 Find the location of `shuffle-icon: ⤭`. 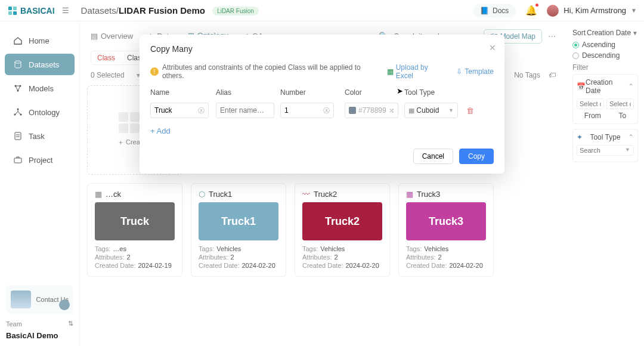

shuffle-icon: ⤭ is located at coordinates (391, 111).